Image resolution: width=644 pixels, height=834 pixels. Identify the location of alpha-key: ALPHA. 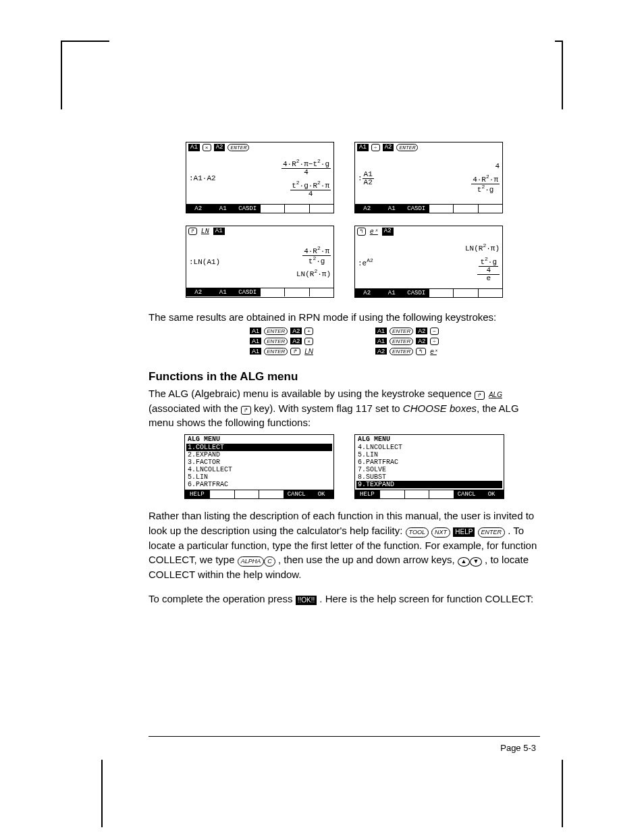
(251, 562).